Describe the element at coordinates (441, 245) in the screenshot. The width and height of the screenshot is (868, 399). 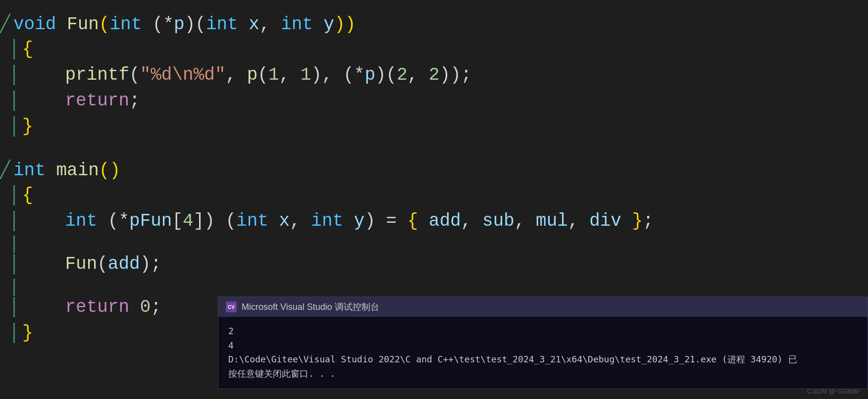
I see `spacer2` at that location.